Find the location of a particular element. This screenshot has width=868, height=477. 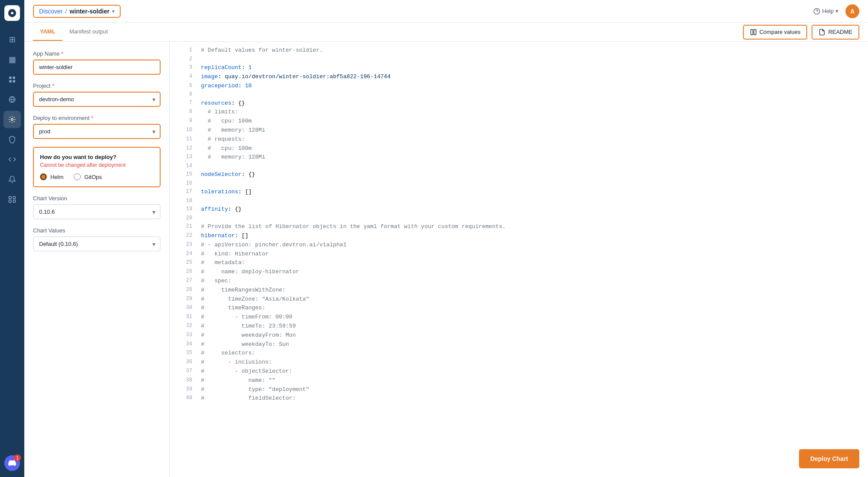

app-logo is located at coordinates (12, 13).